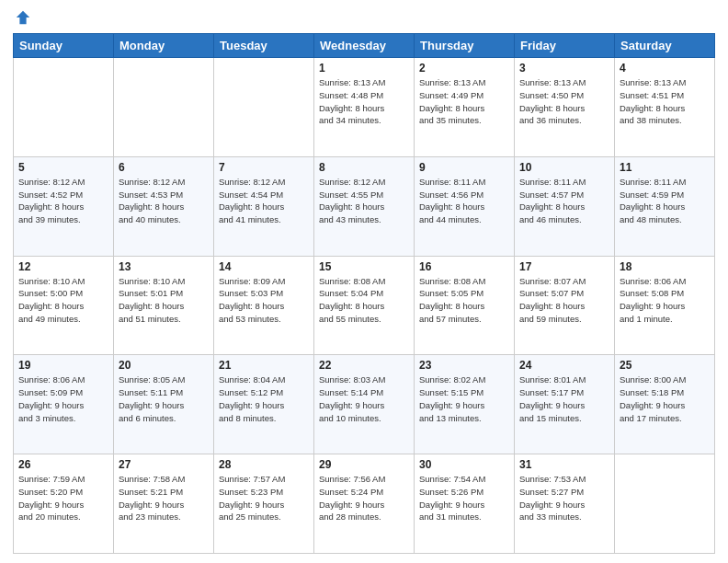  What do you see at coordinates (164, 305) in the screenshot?
I see `calendar-cell: 13Sunrise: 8:10 AMSunset: 5:01 PMDayligh…` at bounding box center [164, 305].